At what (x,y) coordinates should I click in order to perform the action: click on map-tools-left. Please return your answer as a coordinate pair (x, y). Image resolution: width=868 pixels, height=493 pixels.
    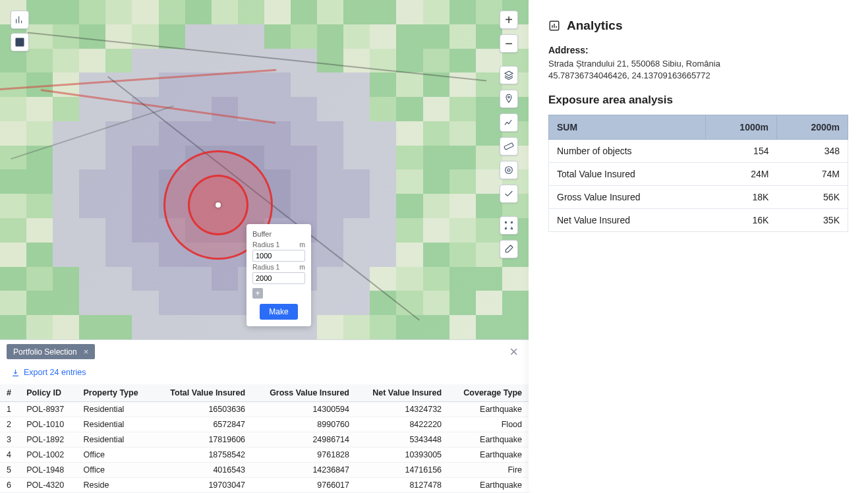
    Looking at the image, I should click on (20, 31).